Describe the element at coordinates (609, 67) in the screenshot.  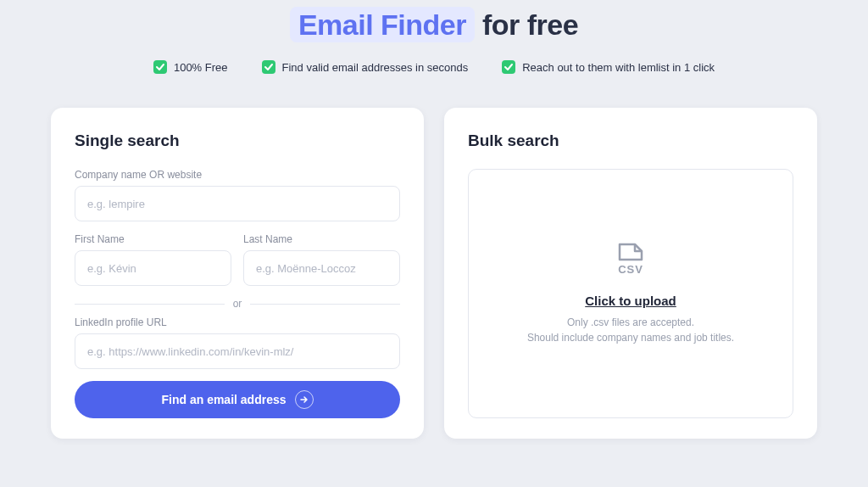
I see `feature-item: Reach out to them with lemlist in 1 clic…` at that location.